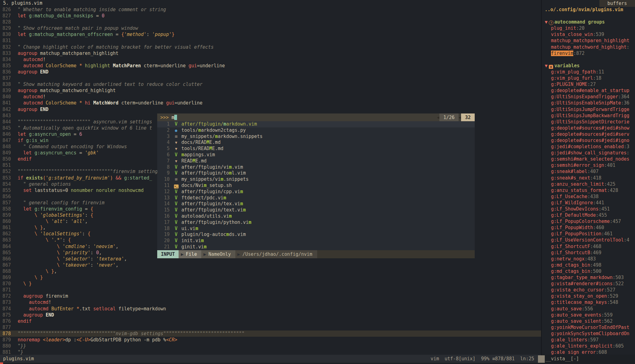 Image resolution: width=635 pixels, height=364 pixels. I want to click on file-list-item: 19Vplugin/log-autocmds.vim, so click(316, 235).